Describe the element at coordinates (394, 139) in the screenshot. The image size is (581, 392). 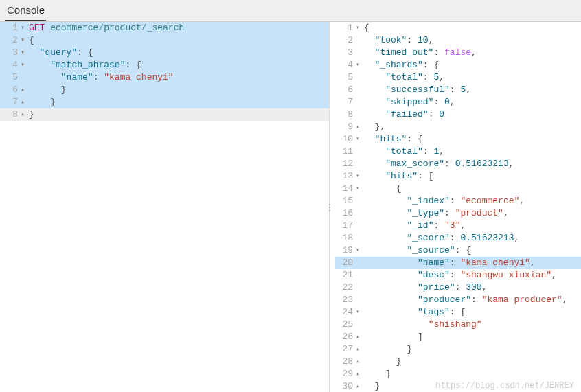
I see `line-content: "hits": {` at that location.